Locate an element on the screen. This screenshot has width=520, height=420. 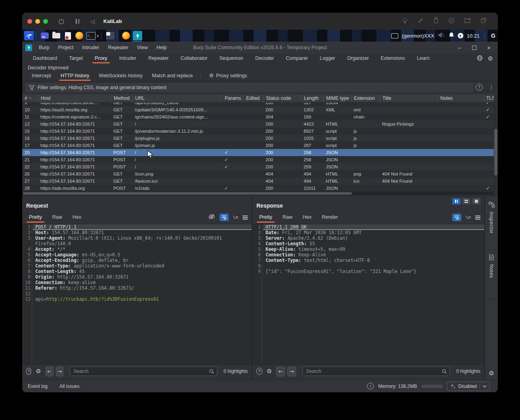
power-manager-icon is located at coordinates (461, 36).